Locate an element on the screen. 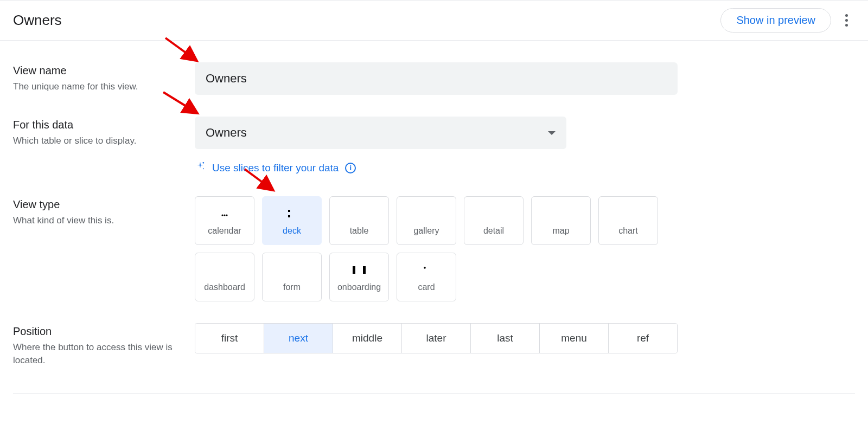 This screenshot has height=425, width=868. form-icon is located at coordinates (292, 270).